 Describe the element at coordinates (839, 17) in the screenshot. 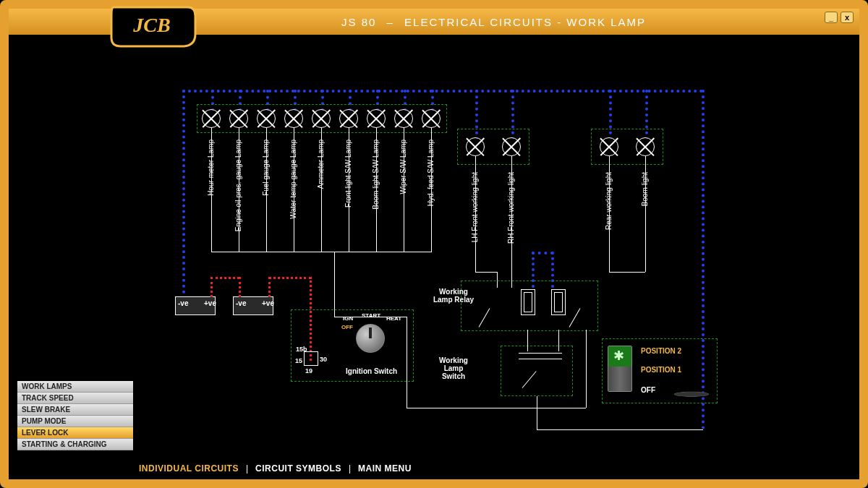

I see `window-controls: _ x` at that location.